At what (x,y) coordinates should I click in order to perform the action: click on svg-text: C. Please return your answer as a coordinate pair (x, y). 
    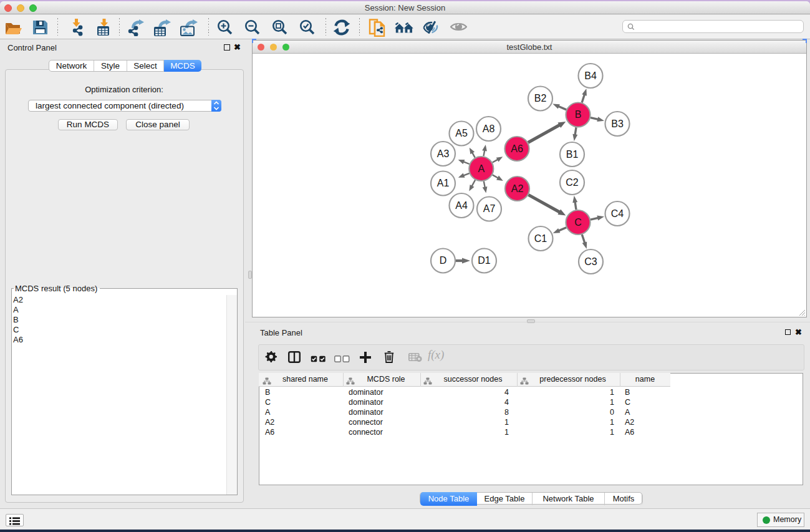
    Looking at the image, I should click on (578, 222).